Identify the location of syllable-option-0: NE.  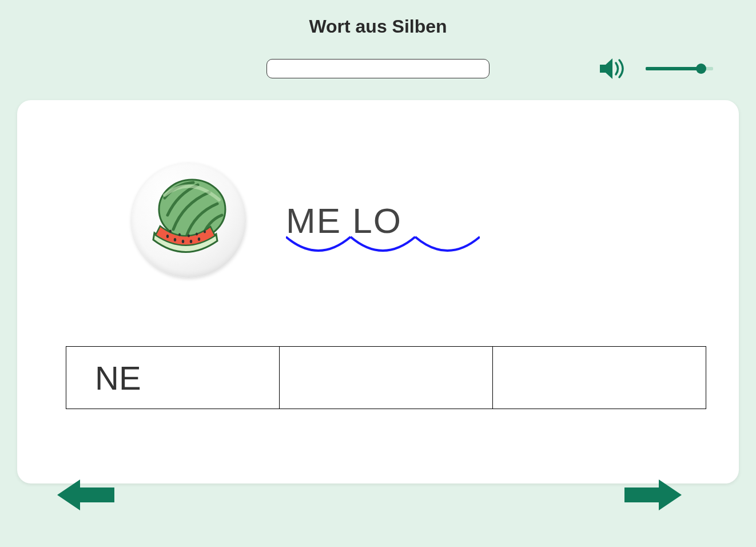
(173, 378).